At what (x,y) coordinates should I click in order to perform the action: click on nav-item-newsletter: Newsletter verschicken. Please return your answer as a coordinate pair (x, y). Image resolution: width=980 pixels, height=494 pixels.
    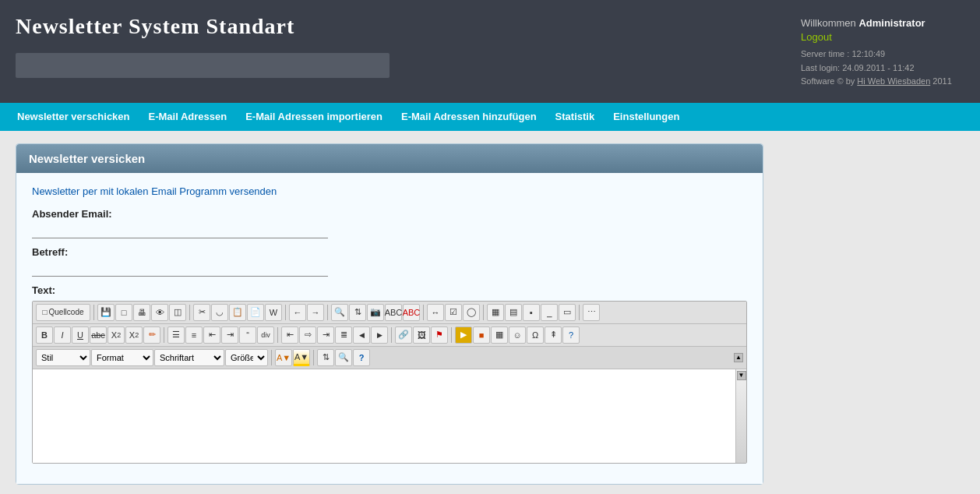
    Looking at the image, I should click on (73, 117).